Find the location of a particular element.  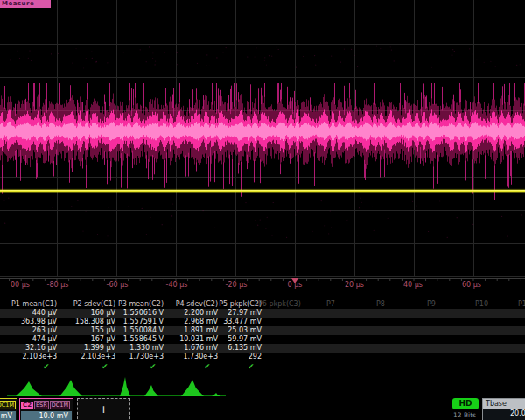

time-axis-label: -40 µs is located at coordinates (177, 285).